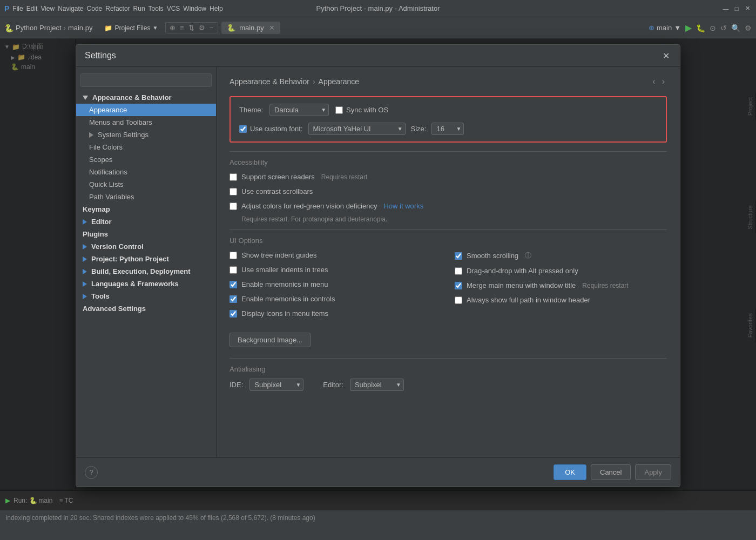  What do you see at coordinates (336, 313) in the screenshot?
I see `display-icons-row: Display icons in menu items` at bounding box center [336, 313].